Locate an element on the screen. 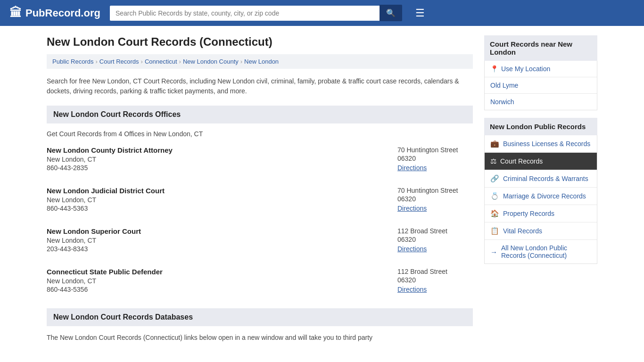 This screenshot has height=362, width=644. sidebar-link-criminal: 🔗 Criminal Records & Warrants is located at coordinates (541, 179).